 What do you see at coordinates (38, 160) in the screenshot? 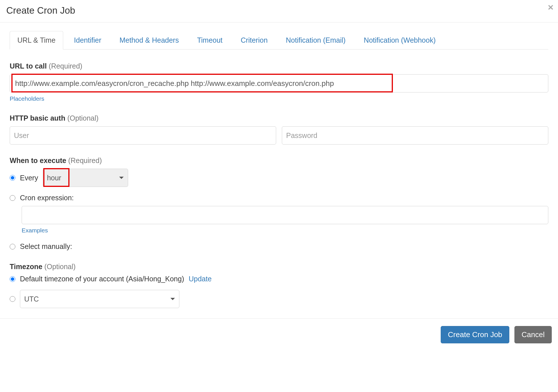
I see `label-when-text: When to execute` at bounding box center [38, 160].